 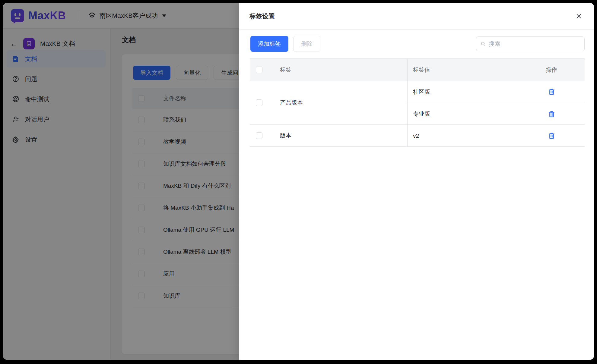 I want to click on tag-value-row: v2, so click(x=496, y=136).